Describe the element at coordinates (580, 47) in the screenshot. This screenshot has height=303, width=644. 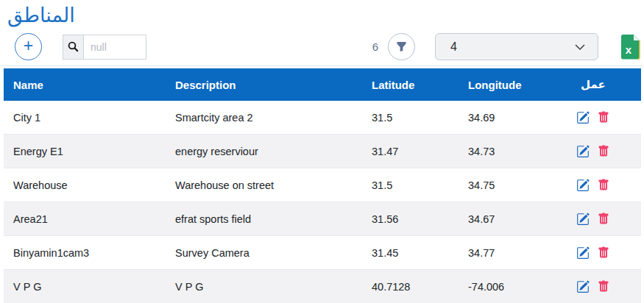
I see `chevron-down-icon` at that location.